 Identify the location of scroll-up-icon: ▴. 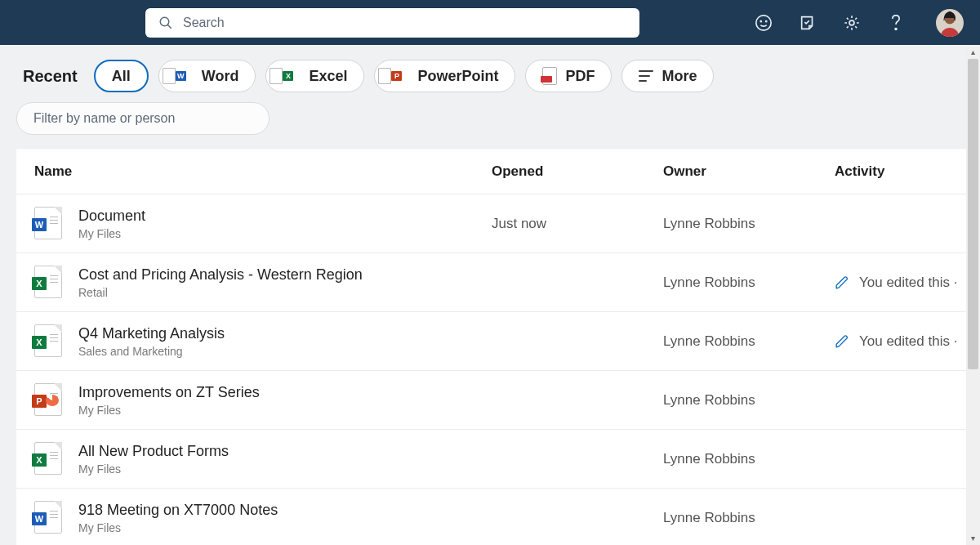
(973, 52).